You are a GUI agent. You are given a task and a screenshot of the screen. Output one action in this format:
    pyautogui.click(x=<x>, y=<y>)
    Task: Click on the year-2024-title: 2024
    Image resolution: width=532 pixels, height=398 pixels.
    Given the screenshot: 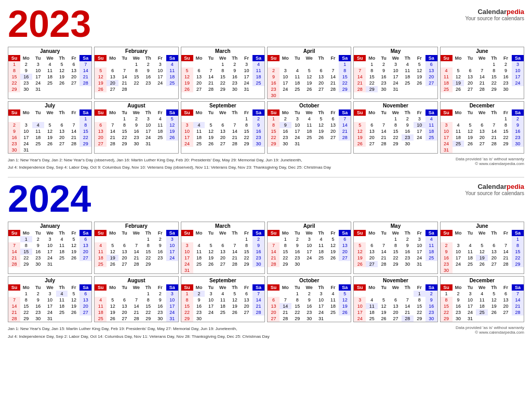 What is the action you would take?
    pyautogui.click(x=49, y=199)
    